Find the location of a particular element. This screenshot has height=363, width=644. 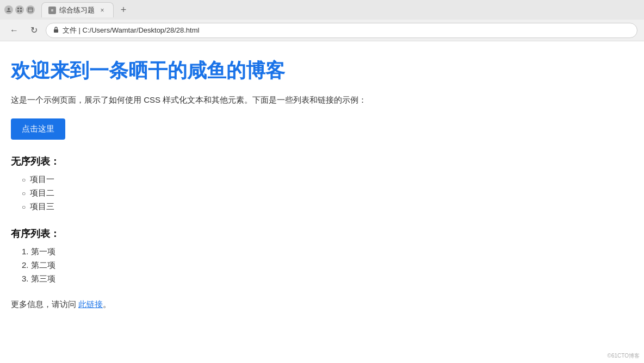

nav-bar: ← ↻ 文件 | C:/Users/Wamtar/Desktop/28/28.h… is located at coordinates (322, 30).